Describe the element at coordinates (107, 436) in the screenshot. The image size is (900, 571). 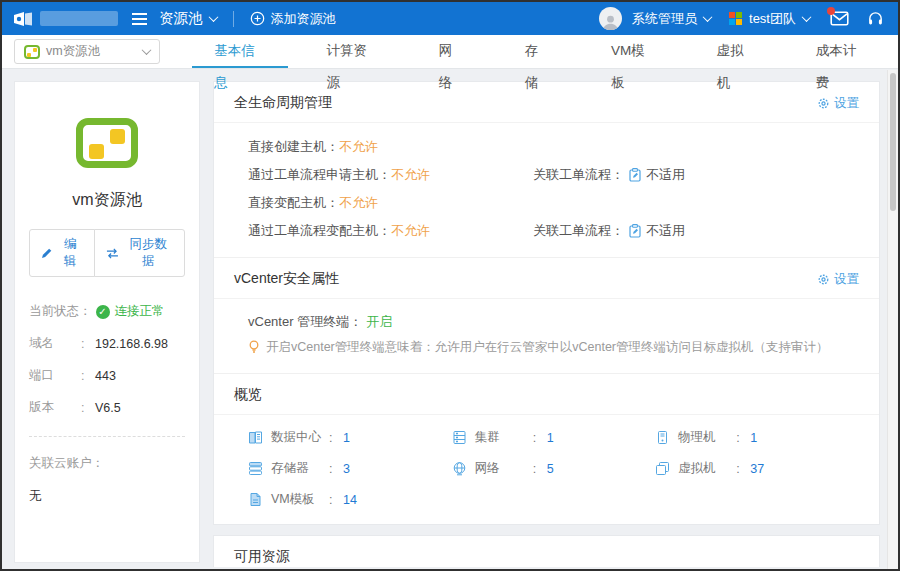
I see `dashed-divider` at that location.